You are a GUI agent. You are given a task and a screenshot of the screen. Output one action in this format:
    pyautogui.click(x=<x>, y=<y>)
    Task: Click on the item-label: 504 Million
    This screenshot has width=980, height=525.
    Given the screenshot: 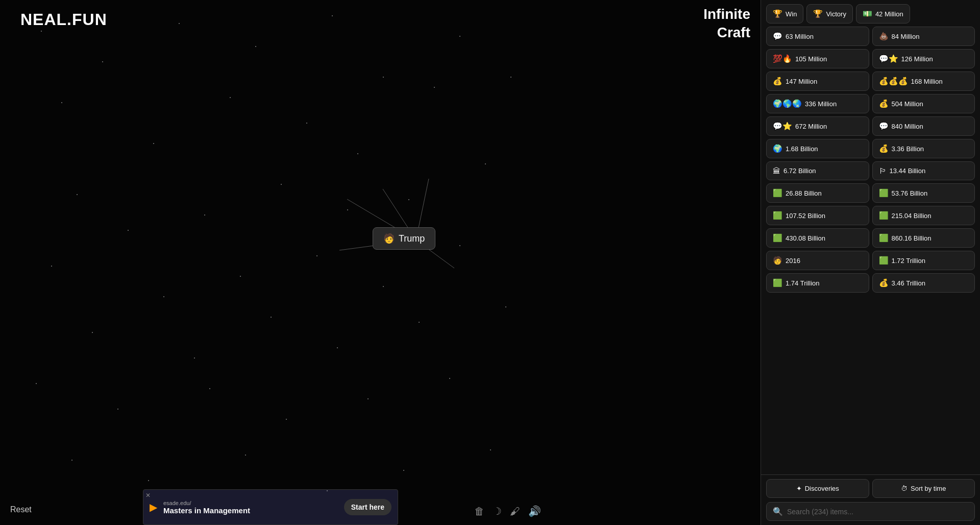 What is the action you would take?
    pyautogui.click(x=908, y=104)
    